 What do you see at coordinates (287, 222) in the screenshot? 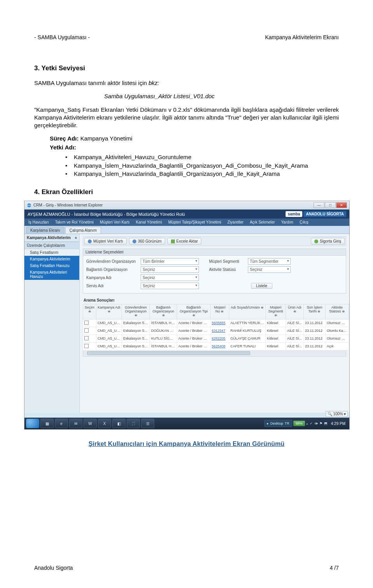
I see `menu-yardim: Yardım` at bounding box center [287, 222].